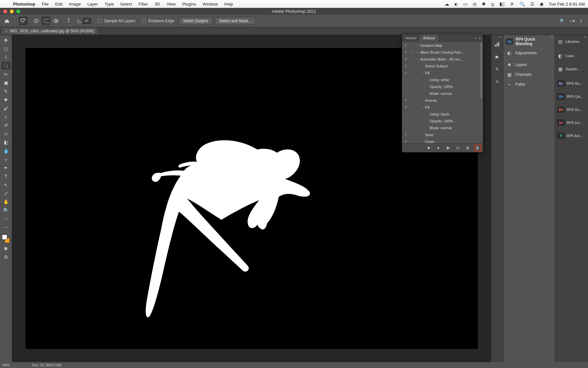 The width and height of the screenshot is (588, 368). What do you see at coordinates (572, 42) in the screenshot?
I see `panel-libraries: ▤ Libraries` at bounding box center [572, 42].